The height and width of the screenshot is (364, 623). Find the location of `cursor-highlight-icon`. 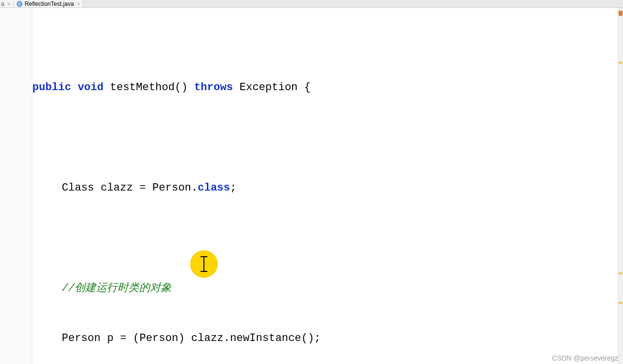

cursor-highlight-icon is located at coordinates (204, 264).